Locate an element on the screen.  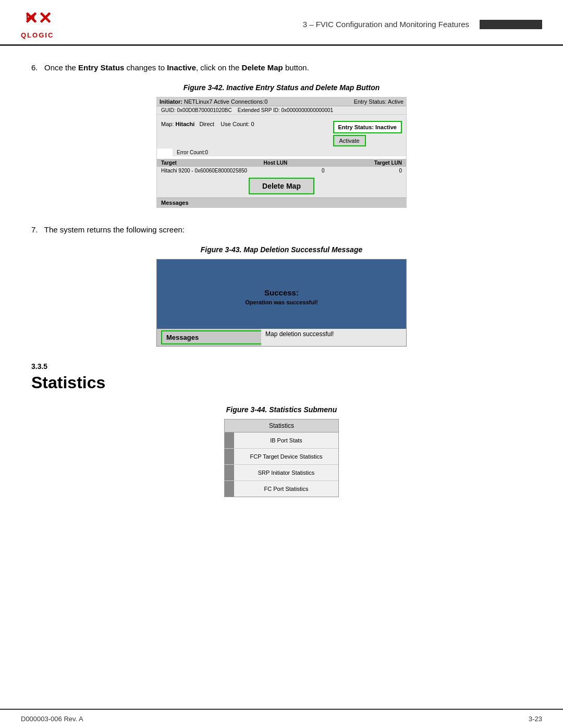
section-title: Statistics is located at coordinates (282, 382).